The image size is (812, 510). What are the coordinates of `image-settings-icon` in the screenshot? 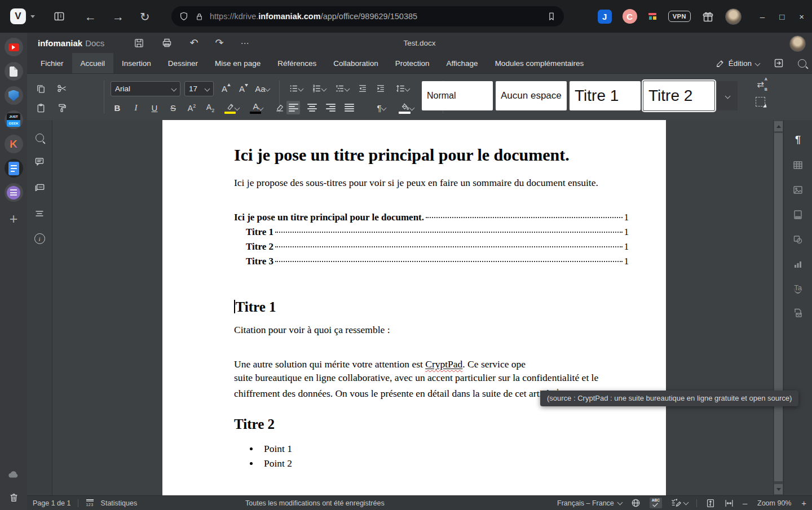 It's located at (798, 190).